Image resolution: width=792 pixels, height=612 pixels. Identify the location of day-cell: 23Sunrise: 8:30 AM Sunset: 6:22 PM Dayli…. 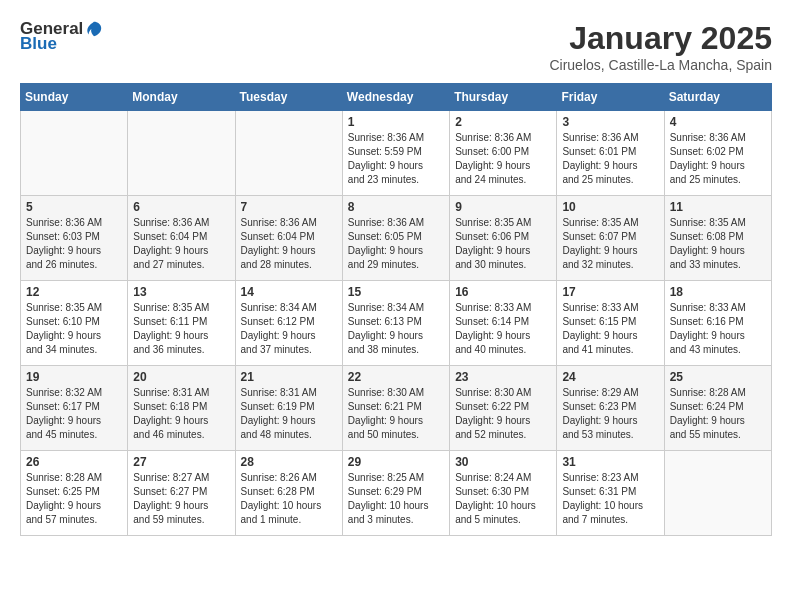
(504, 408).